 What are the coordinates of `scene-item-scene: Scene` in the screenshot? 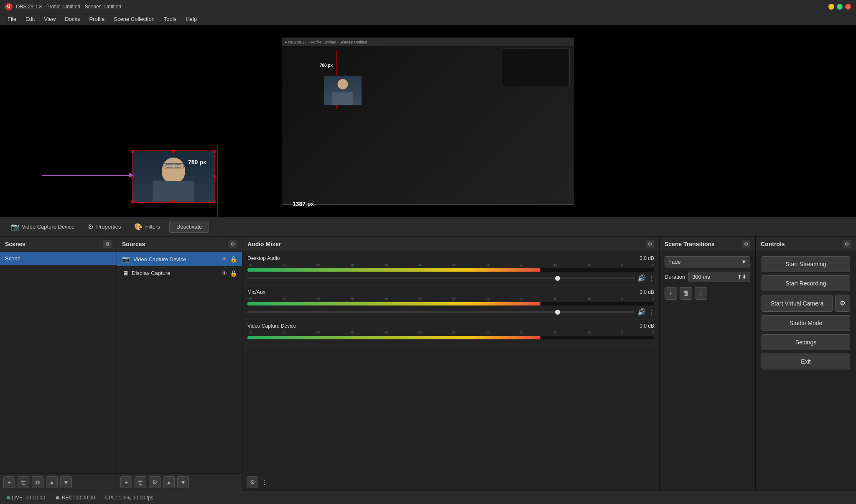 It's located at (59, 258).